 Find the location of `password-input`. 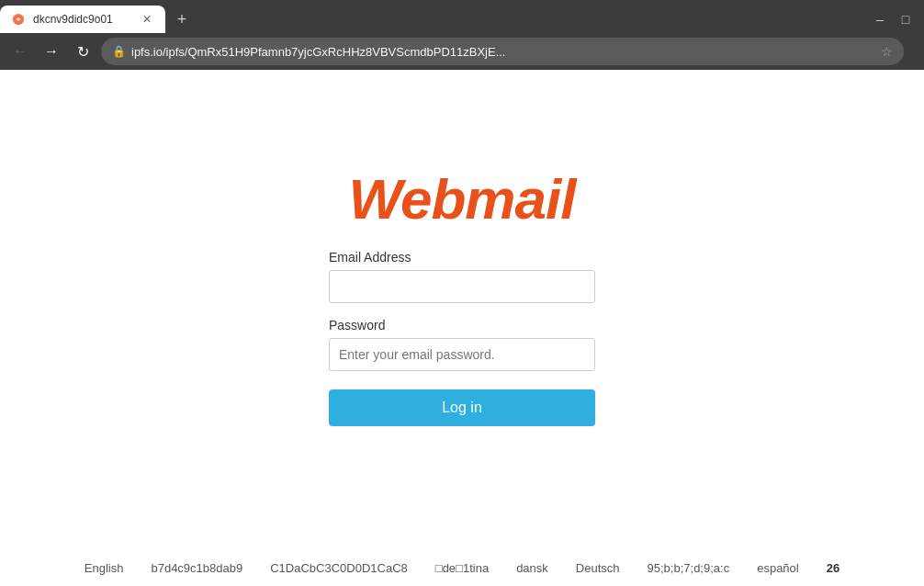

password-input is located at coordinates (462, 355).